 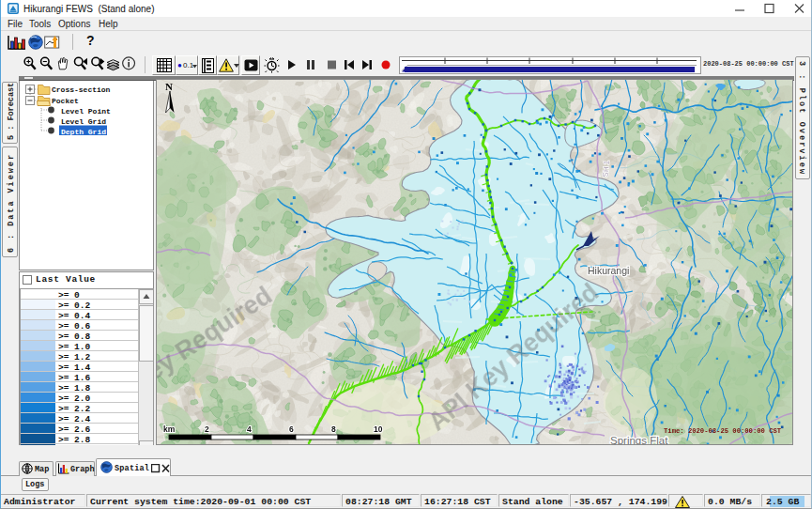 I want to click on svg-text: Cross-section, so click(x=81, y=90).